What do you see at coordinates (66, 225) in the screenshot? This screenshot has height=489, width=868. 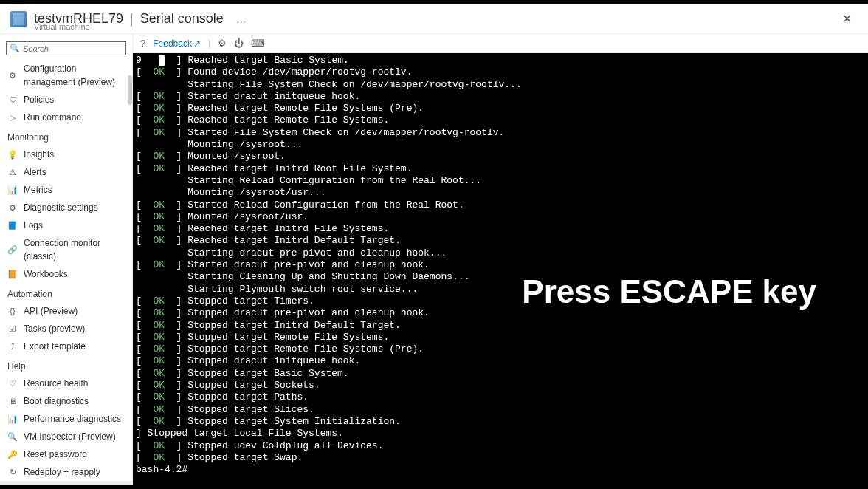 I see `sidebar-item: 📘Logs` at bounding box center [66, 225].